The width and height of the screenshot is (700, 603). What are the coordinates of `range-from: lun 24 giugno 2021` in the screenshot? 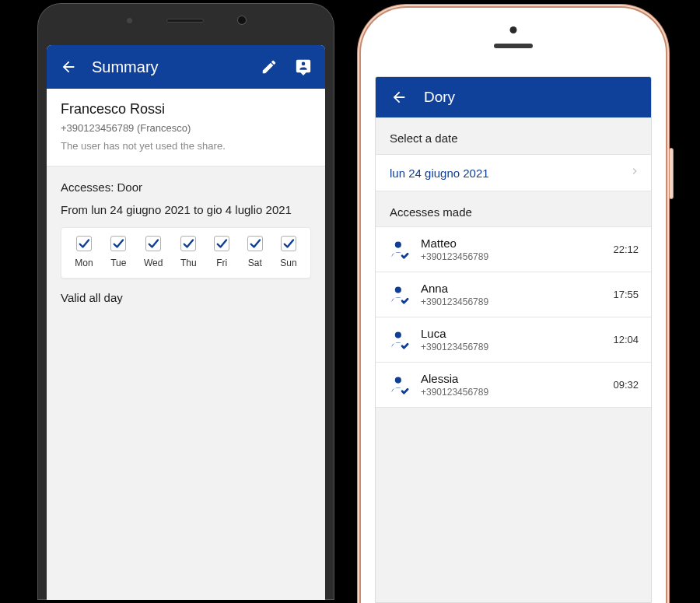 It's located at (141, 210).